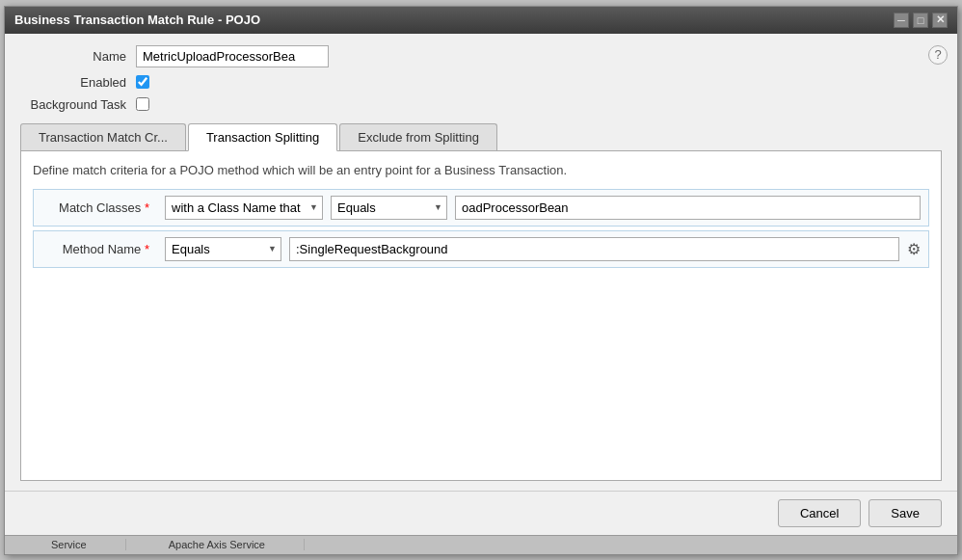 The image size is (962, 560). I want to click on match-classes-type-select-wrapper: with a Class Name that with an Annotatio…, so click(244, 208).